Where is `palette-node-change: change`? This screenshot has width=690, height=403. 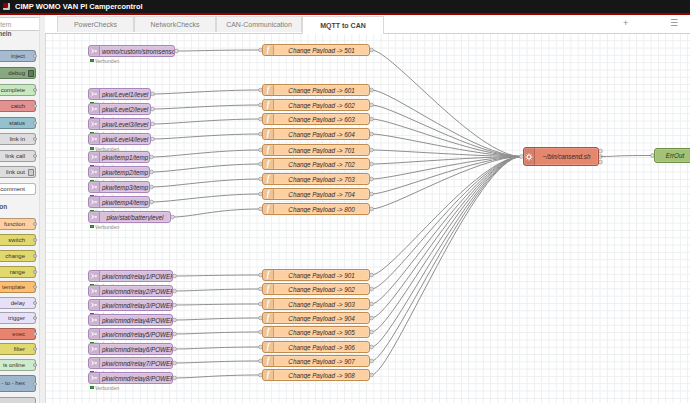
palette-node-change: change is located at coordinates (18, 256).